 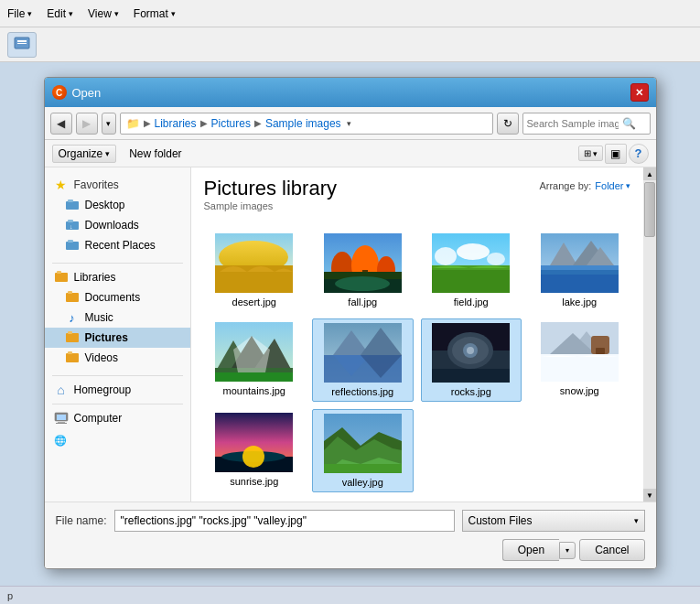 I want to click on view-type-button: ⊞ ▾, so click(x=591, y=154).